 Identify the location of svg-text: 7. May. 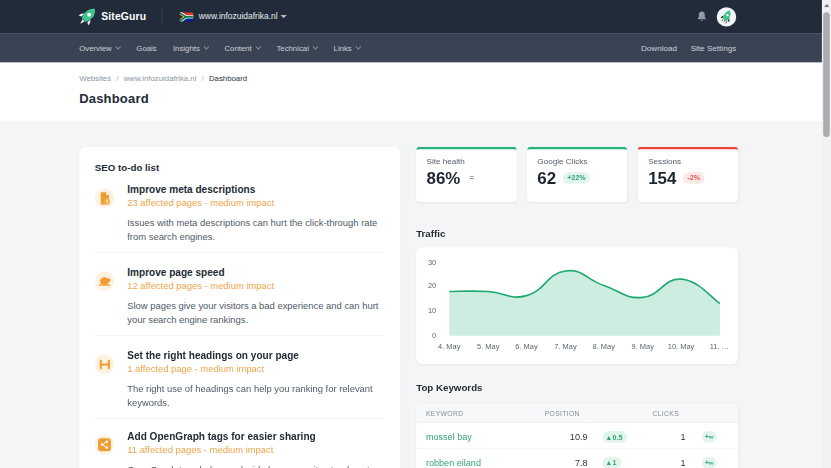
(566, 346).